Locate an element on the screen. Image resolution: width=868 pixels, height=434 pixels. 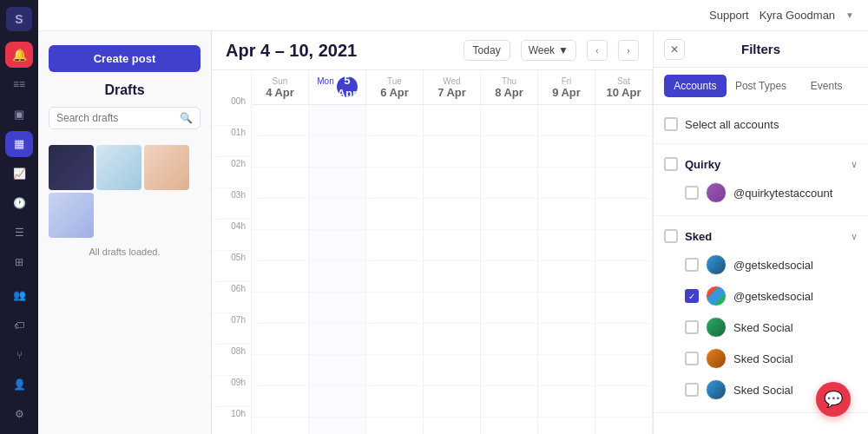
calendar-header: Apr 4 – 10, 2021 Today Week ▼ ‹ › is located at coordinates (432, 50).